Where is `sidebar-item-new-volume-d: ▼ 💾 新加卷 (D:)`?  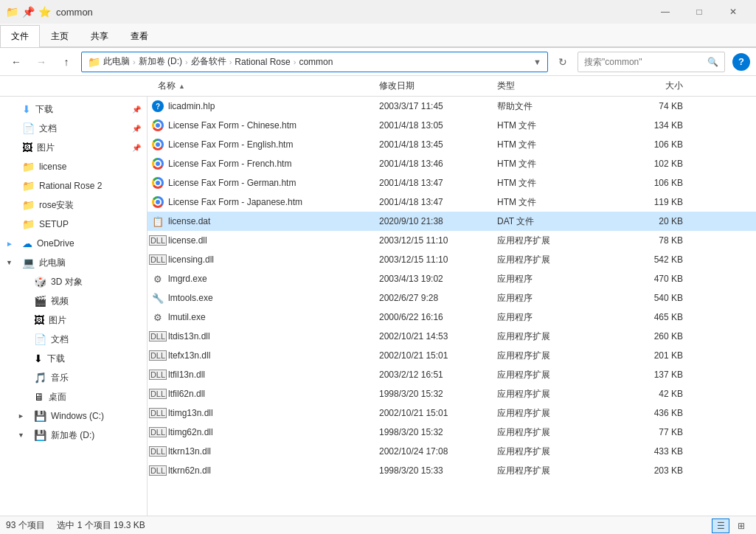
sidebar-item-new-volume-d: ▼ 💾 新加卷 (D:) is located at coordinates (74, 435).